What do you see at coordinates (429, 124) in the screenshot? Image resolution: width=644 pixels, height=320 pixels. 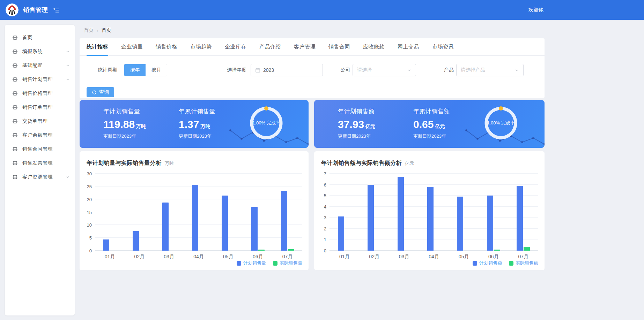 I see `stat-card-revenue: 年计划销售额 37.93亿元 更新日期2023年 年累计销售额 0.65亿元 更…` at bounding box center [429, 124].